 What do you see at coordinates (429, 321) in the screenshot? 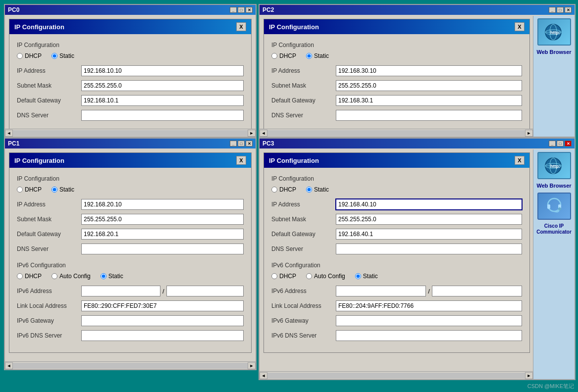
I see `pc3-ipv6-gw-input` at bounding box center [429, 321].